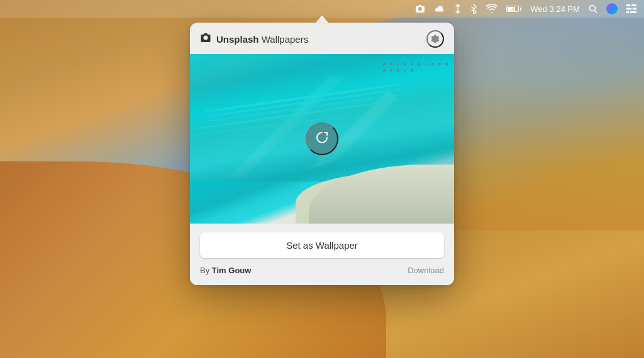  Describe the element at coordinates (435, 39) in the screenshot. I see `settings-button` at that location.